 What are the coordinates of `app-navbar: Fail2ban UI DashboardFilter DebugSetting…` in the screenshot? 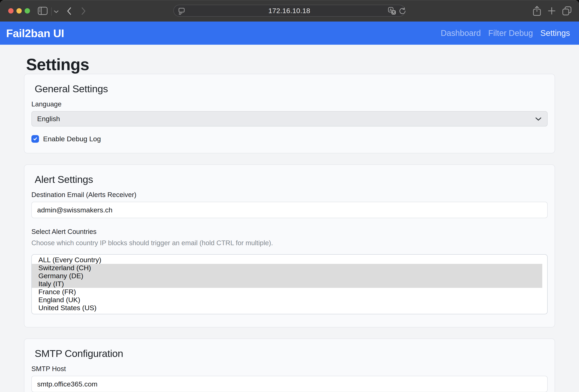 It's located at (290, 33).